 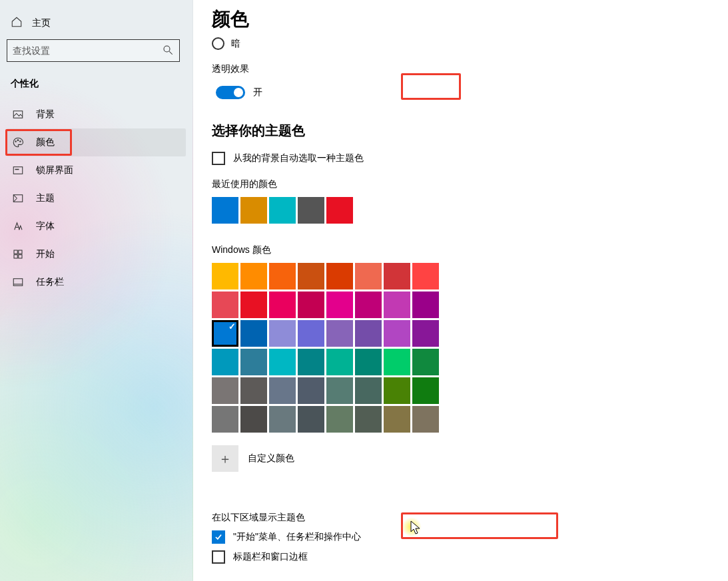 I want to click on surfaces-heading: 在以下区域显示主题色, so click(x=457, y=518).